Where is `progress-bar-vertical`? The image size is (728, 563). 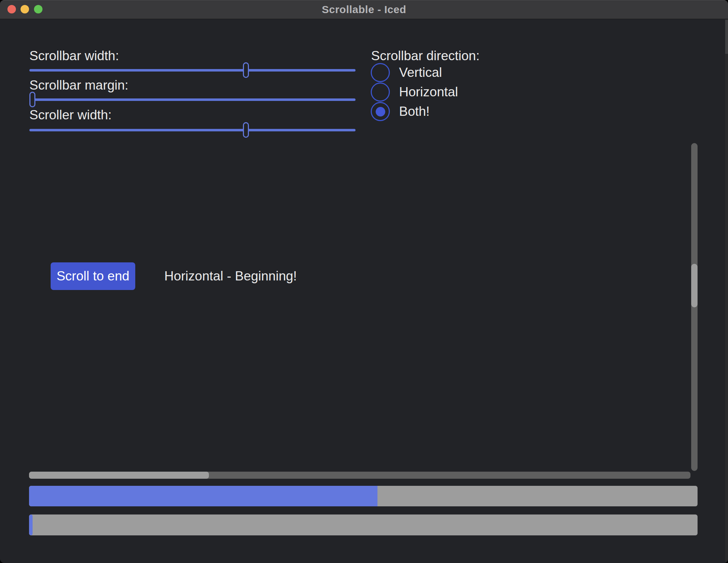
progress-bar-vertical is located at coordinates (363, 525).